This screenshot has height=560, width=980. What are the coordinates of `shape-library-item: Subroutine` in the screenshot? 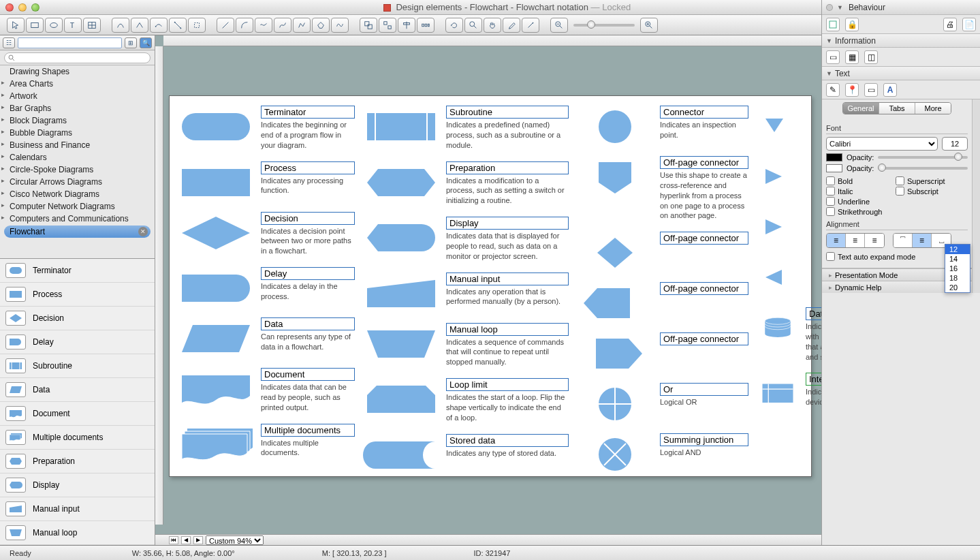 It's located at (78, 367).